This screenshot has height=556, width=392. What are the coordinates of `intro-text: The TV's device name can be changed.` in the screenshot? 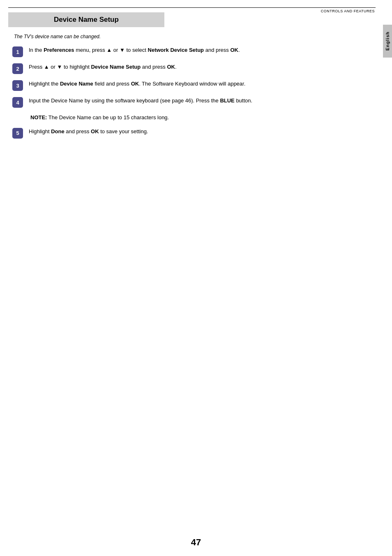 It's located at (194, 37).